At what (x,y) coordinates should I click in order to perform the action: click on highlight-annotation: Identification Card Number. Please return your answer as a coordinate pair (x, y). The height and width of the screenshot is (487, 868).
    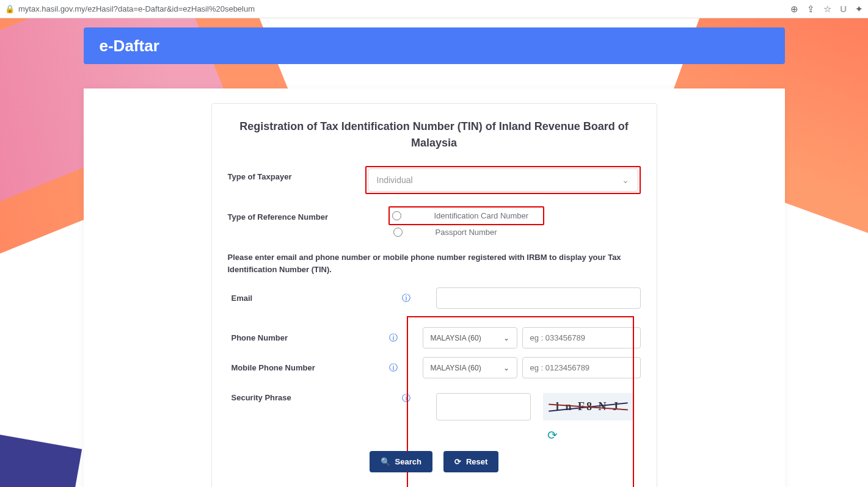
    Looking at the image, I should click on (467, 216).